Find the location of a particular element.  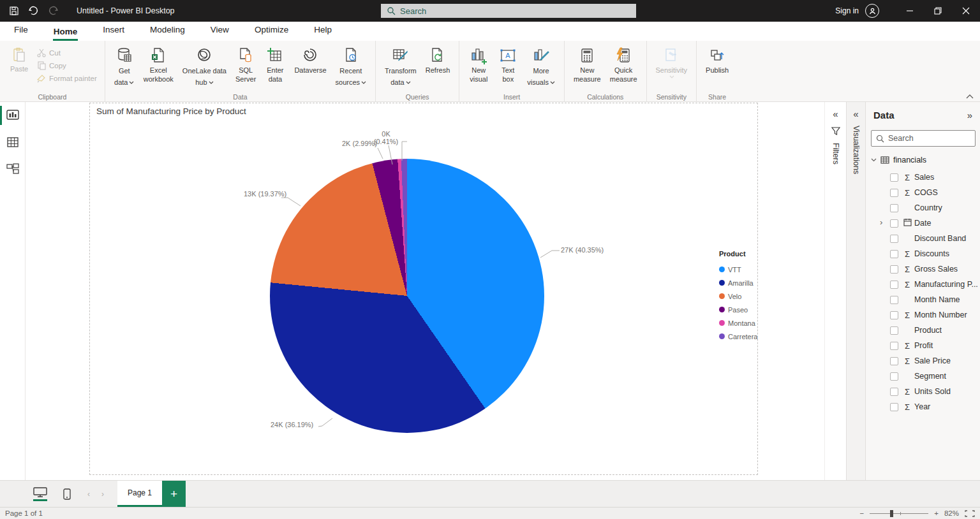

chevron-down-icon is located at coordinates (874, 160).